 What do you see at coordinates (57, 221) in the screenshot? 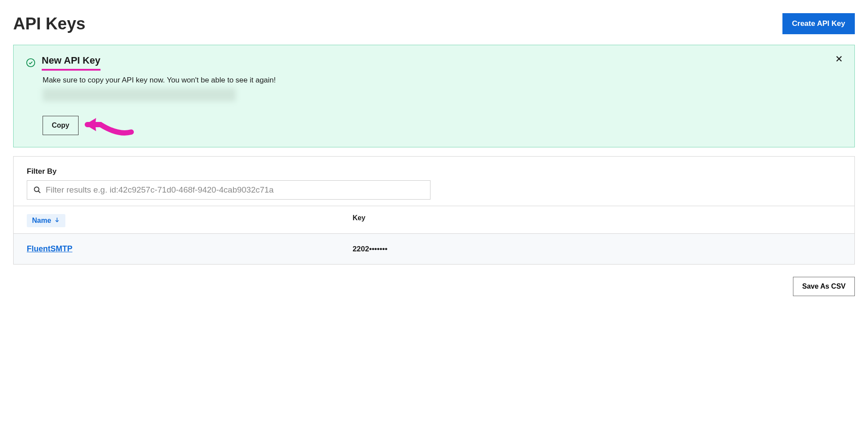
I see `arrow-down-icon` at bounding box center [57, 221].